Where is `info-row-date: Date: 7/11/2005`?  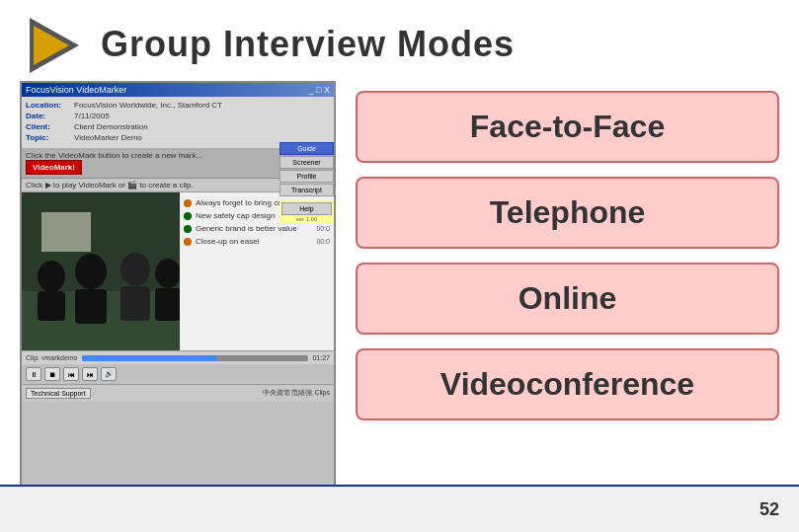 info-row-date: Date: 7/11/2005 is located at coordinates (178, 116).